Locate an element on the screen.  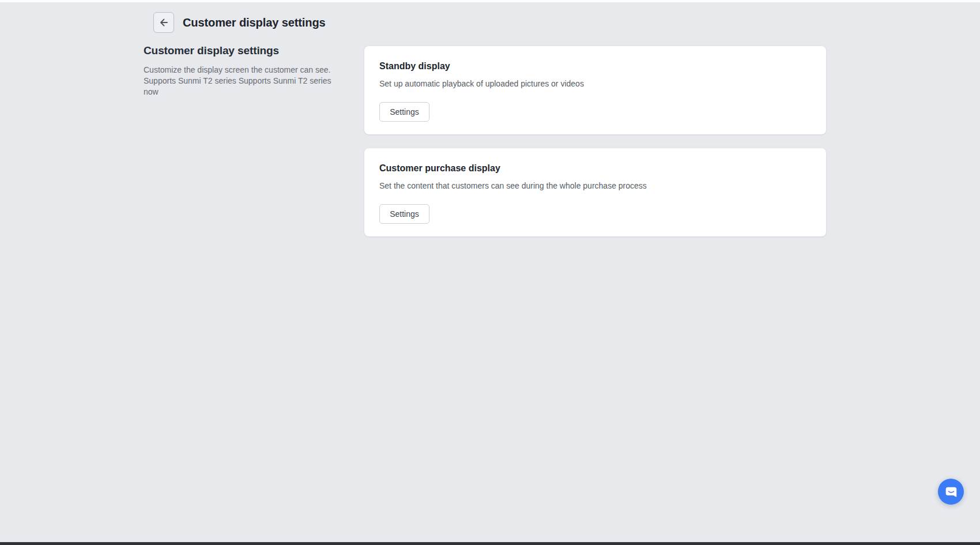
customer-purchase-display-settings-button: Settings is located at coordinates (405, 214).